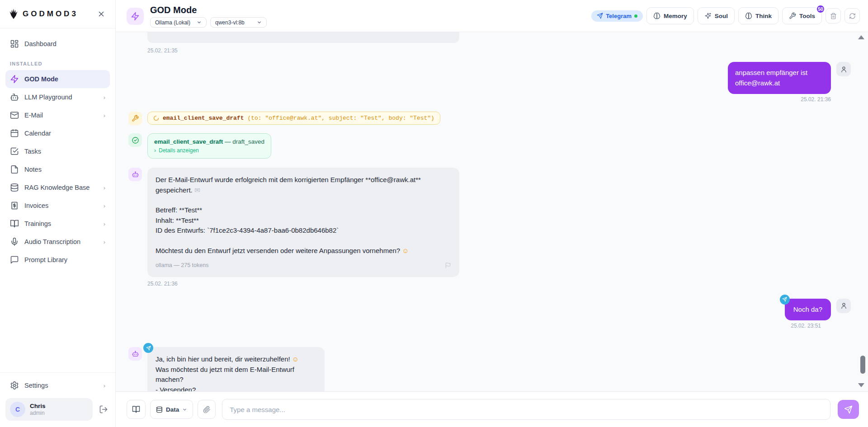  I want to click on tool-call-box: email_client_save_draft (to: "office@raw…, so click(294, 118).